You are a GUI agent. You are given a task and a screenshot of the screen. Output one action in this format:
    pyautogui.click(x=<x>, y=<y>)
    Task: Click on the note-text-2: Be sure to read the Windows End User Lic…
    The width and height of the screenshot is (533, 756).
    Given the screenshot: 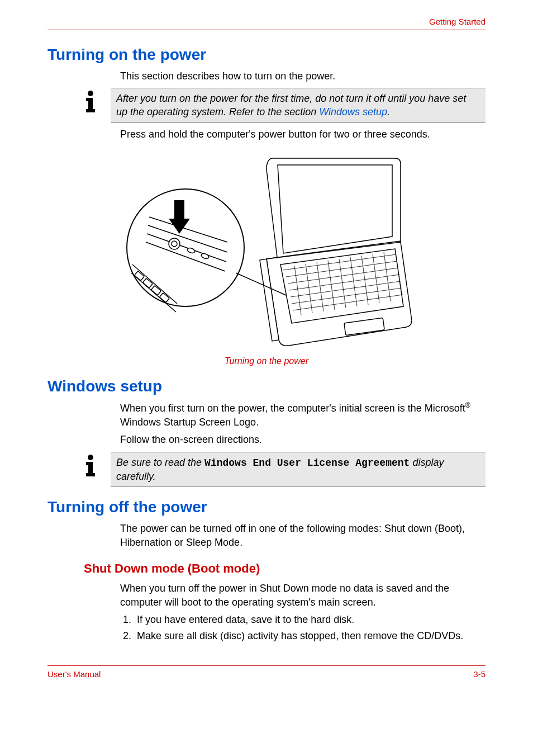 What is the action you would take?
    pyautogui.click(x=298, y=470)
    